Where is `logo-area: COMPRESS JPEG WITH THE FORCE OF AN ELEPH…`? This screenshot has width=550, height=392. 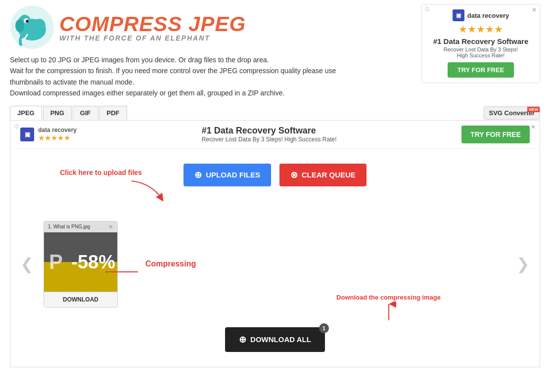
logo-area: COMPRESS JPEG WITH THE FORCE OF AN ELEPH… is located at coordinates (128, 27).